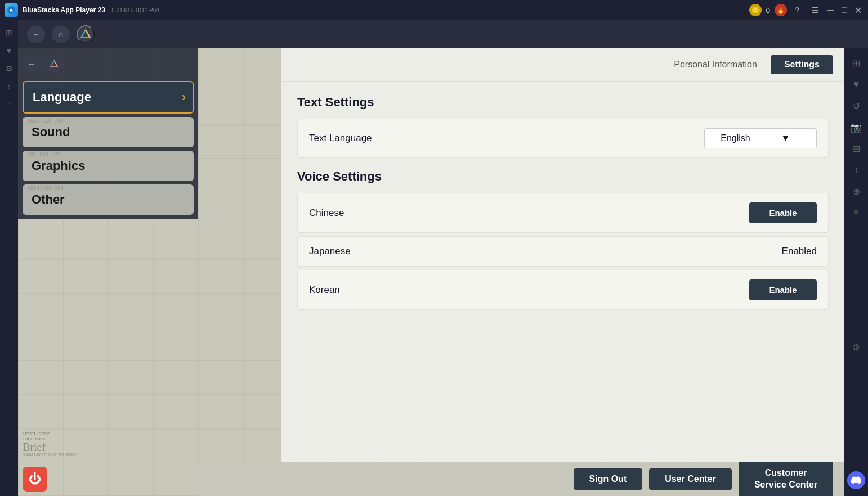 The width and height of the screenshot is (868, 496). I want to click on voice-korean-label: Korean, so click(324, 290).